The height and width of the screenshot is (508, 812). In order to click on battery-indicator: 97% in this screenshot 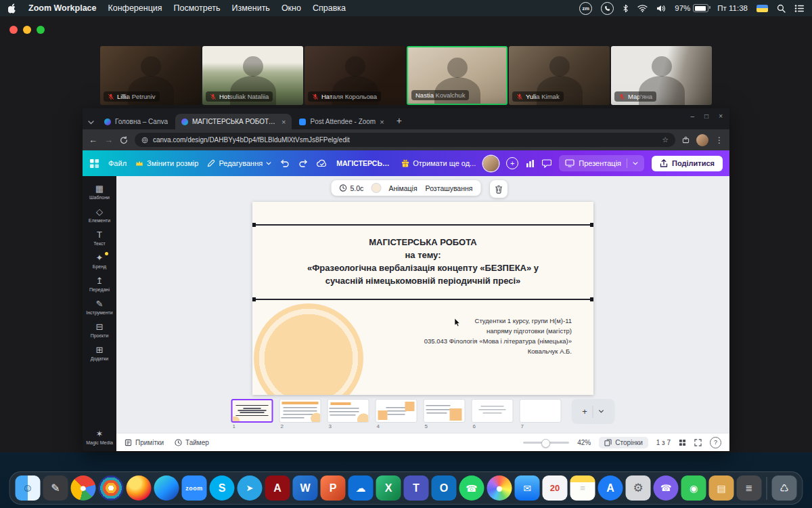, I will do `click(692, 8)`.